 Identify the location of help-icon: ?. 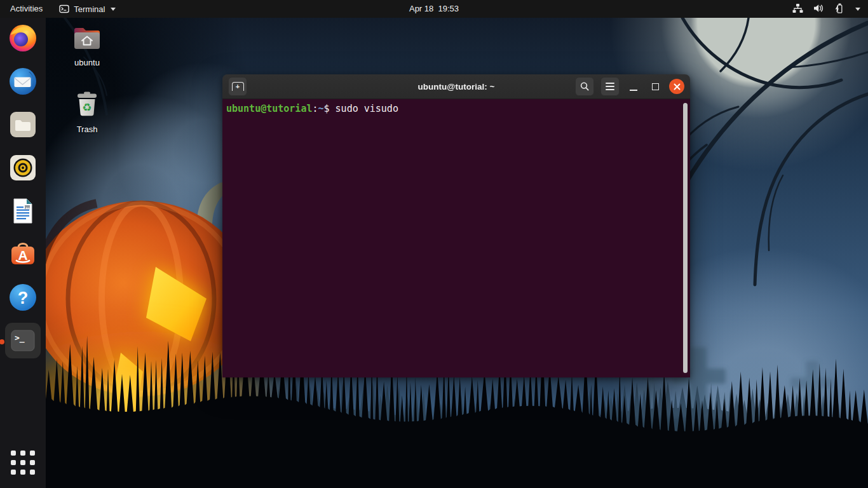
(23, 299).